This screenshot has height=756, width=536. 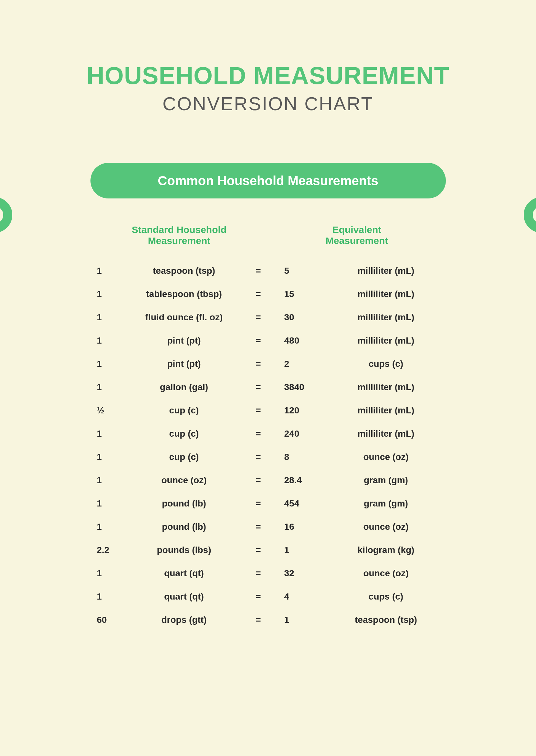 What do you see at coordinates (268, 527) in the screenshot?
I see `table-row: 1pound (lb)=16ounce (oz)` at bounding box center [268, 527].